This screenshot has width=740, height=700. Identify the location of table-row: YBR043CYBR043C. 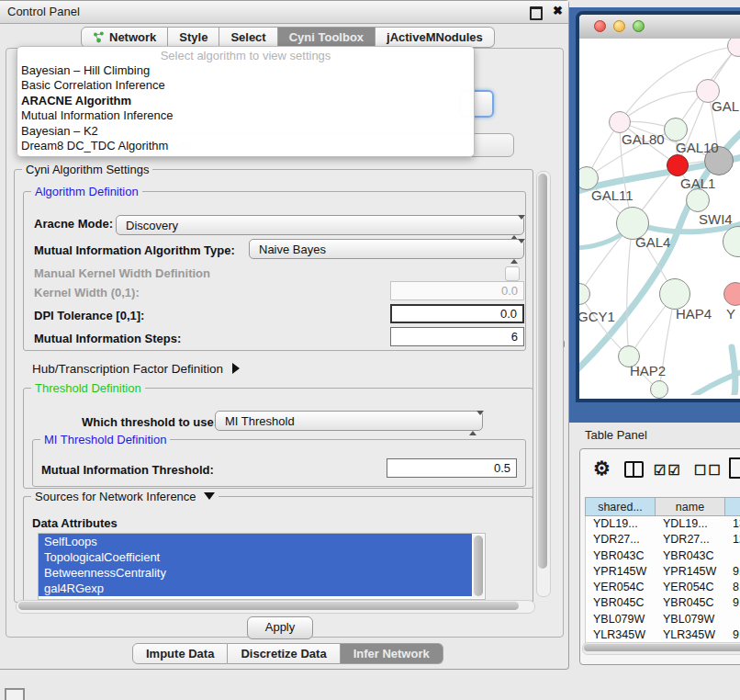
(663, 557).